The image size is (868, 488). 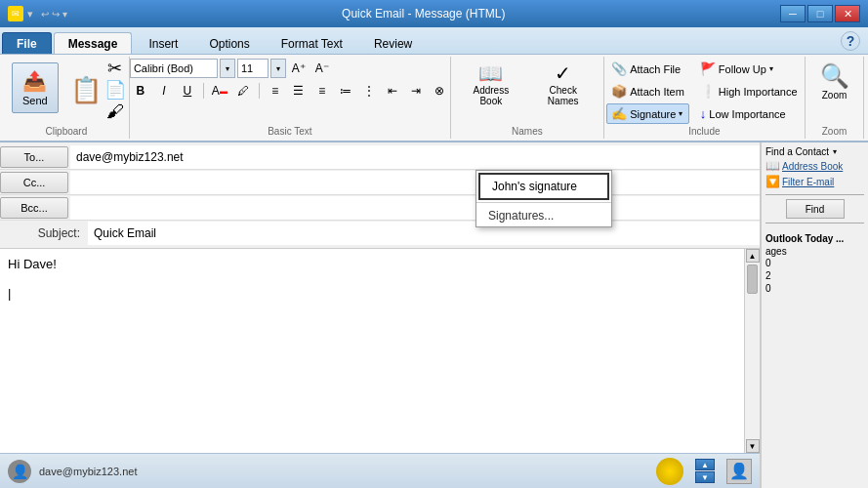 What do you see at coordinates (393, 43) in the screenshot?
I see `tab-review: Review` at bounding box center [393, 43].